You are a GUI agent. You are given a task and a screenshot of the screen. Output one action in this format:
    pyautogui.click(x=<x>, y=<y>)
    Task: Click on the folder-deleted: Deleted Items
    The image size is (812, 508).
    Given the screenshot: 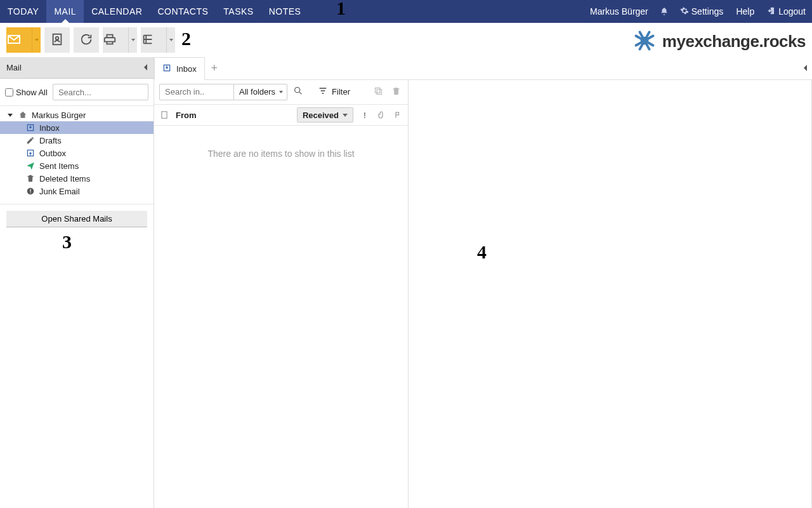 What is the action you would take?
    pyautogui.click(x=77, y=178)
    